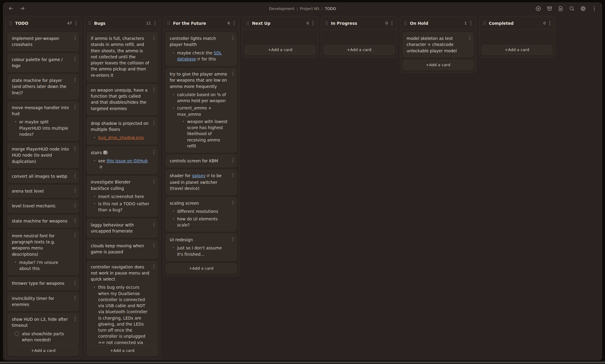 This screenshot has width=605, height=364. Describe the element at coordinates (121, 138) in the screenshot. I see `card-link: bug_drop_shadow.png` at that location.